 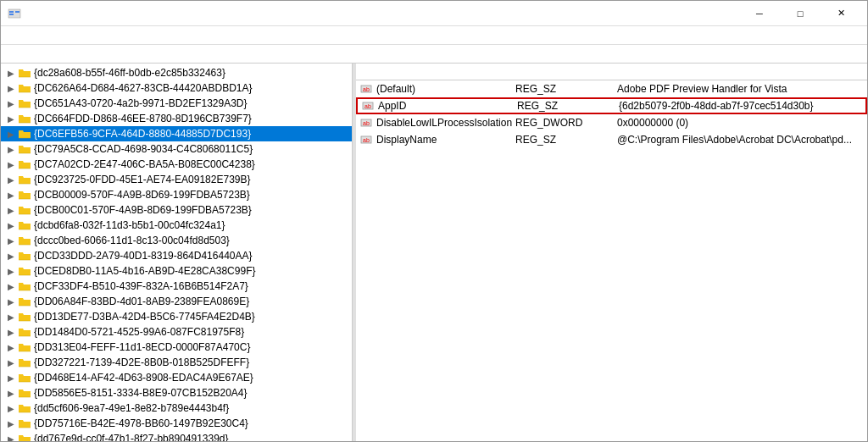 What do you see at coordinates (176, 423) in the screenshot?
I see `tree-item: ▶ {DD75716E-B42E-4978-BB60-1497B92E30C4}` at bounding box center [176, 423].